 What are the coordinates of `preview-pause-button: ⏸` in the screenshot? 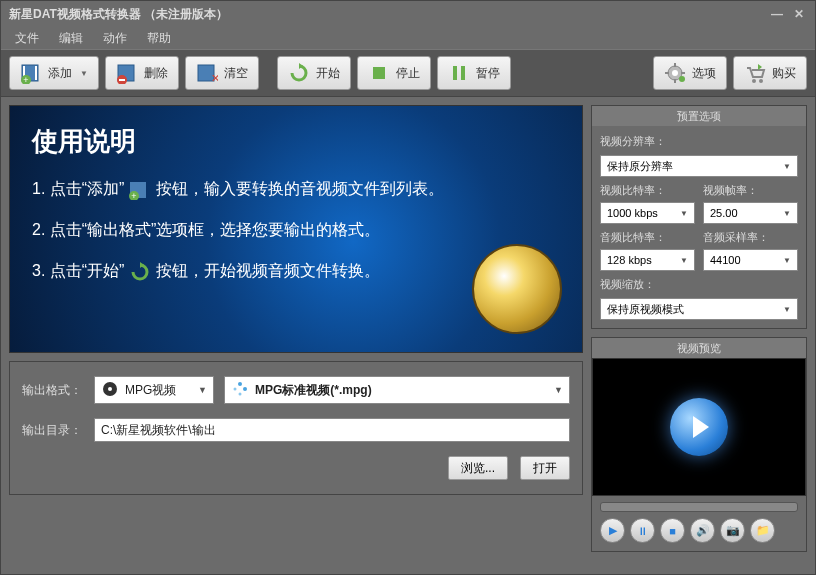 It's located at (642, 530).